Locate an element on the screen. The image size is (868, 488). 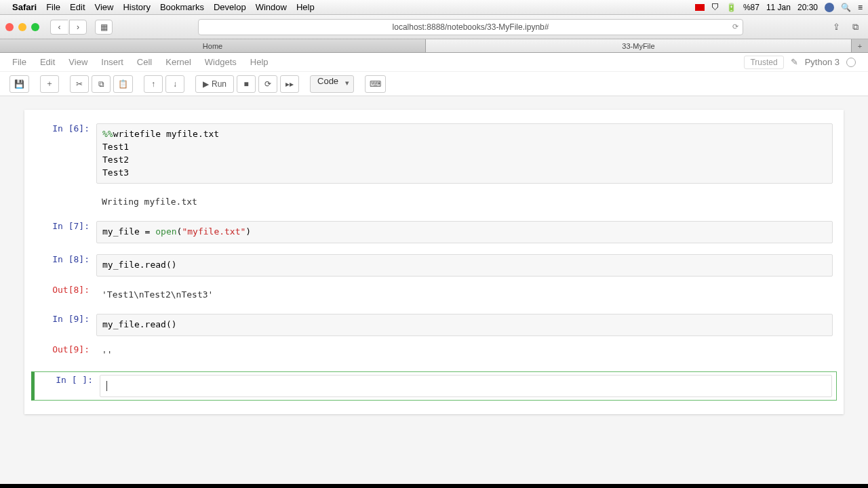
url-text: localhost:8888/notebooks/33-MyFile.ipynb… is located at coordinates (471, 27).